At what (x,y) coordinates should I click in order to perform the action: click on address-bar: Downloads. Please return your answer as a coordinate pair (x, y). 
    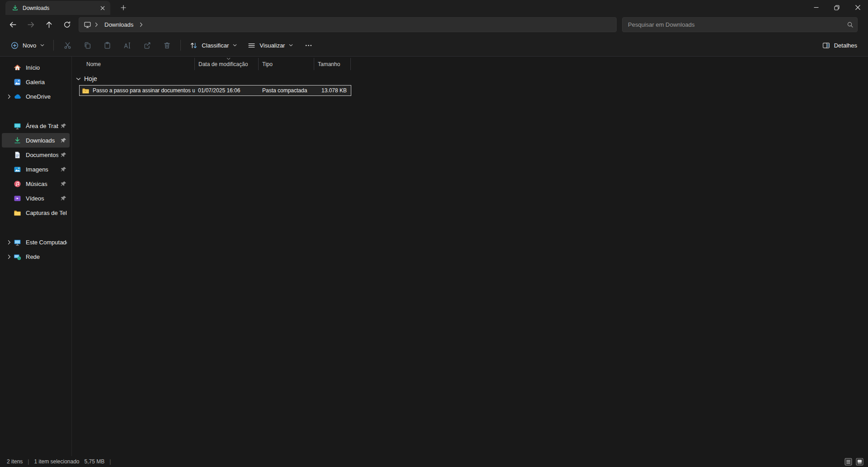
    Looking at the image, I should click on (348, 24).